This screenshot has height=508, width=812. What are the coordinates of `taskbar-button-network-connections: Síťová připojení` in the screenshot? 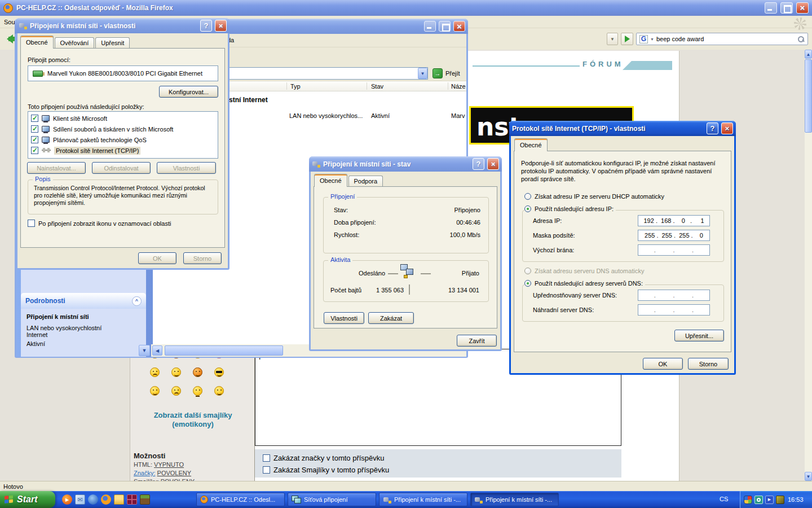 It's located at (332, 500).